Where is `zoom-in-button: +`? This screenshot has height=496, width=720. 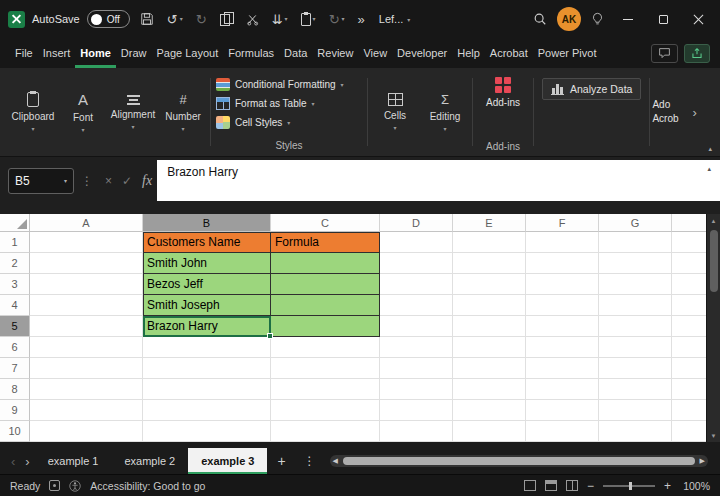 zoom-in-button: + is located at coordinates (668, 486).